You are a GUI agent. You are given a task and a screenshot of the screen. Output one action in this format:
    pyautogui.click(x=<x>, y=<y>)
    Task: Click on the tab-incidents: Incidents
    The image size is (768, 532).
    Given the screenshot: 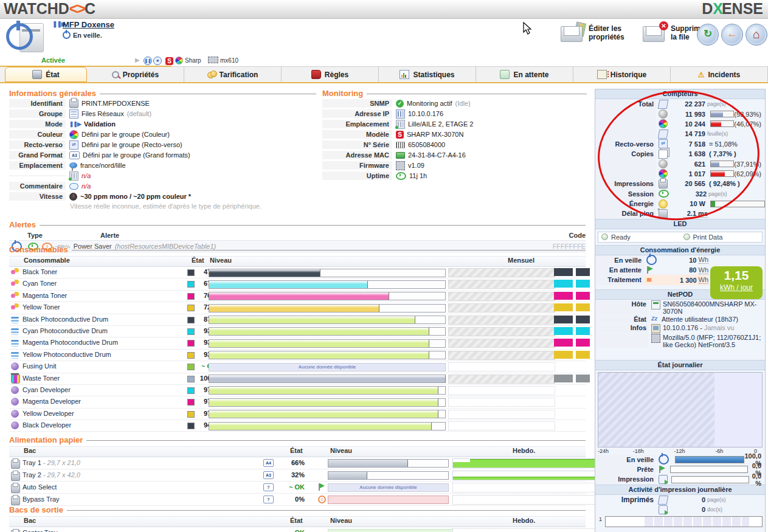 What is the action you would take?
    pyautogui.click(x=719, y=74)
    